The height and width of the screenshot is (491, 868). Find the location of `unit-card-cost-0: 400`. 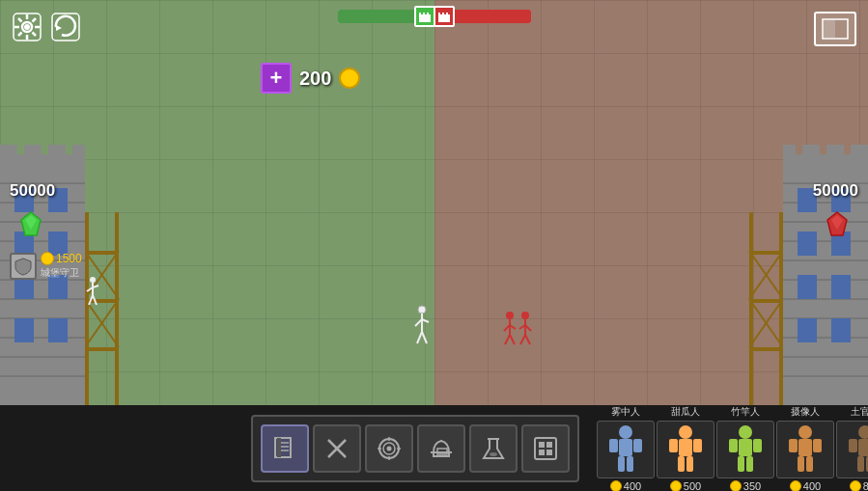

unit-card-cost-0: 400 is located at coordinates (626, 486).